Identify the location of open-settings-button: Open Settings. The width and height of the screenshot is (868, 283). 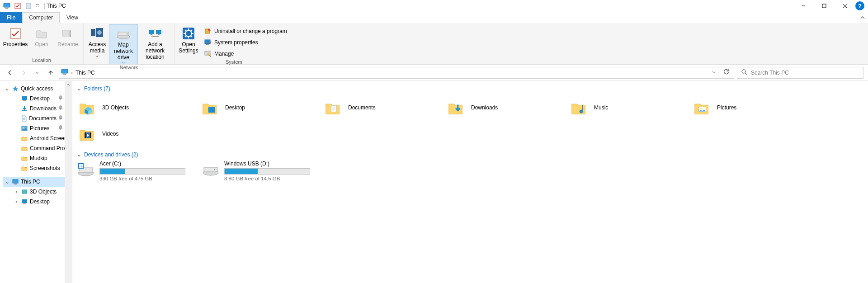
(189, 42).